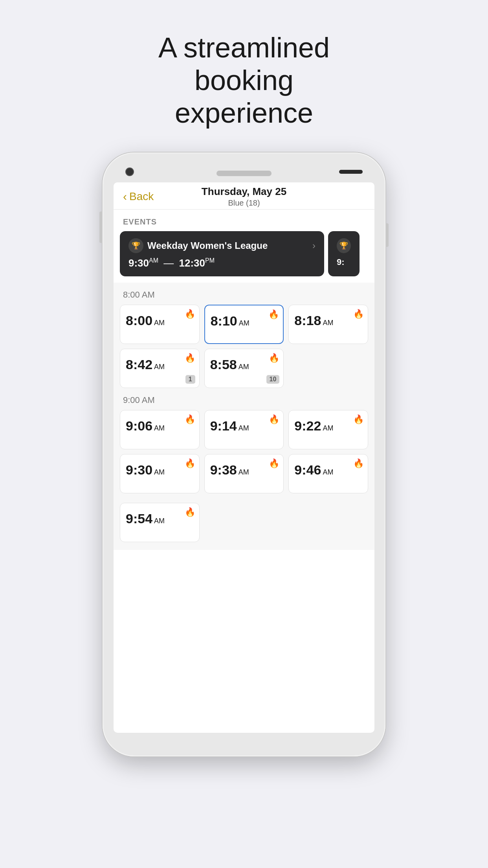 This screenshot has width=488, height=868. Describe the element at coordinates (244, 294) in the screenshot. I see `time-group-label-8am: 8:00 AM` at that location.